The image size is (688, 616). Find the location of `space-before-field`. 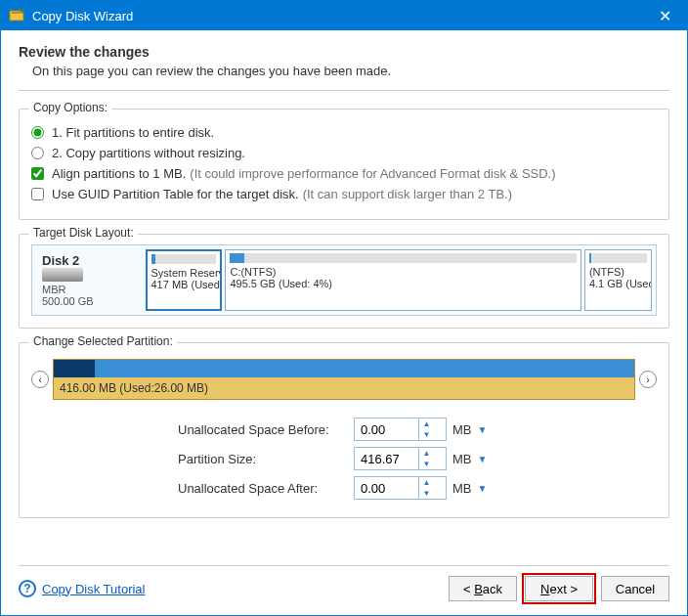

space-before-field is located at coordinates (387, 430).